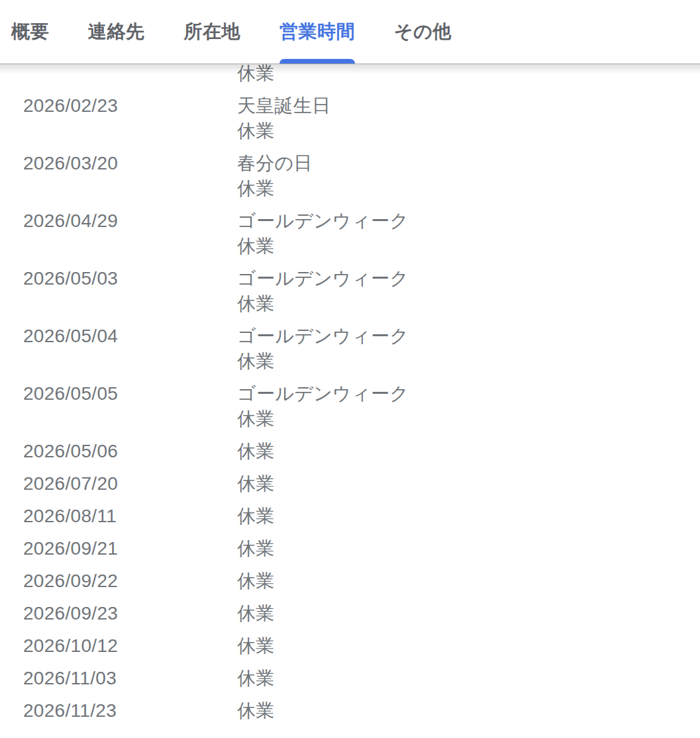 This screenshot has height=738, width=700. Describe the element at coordinates (119, 291) in the screenshot. I see `date-cell: 2026/05/03` at that location.